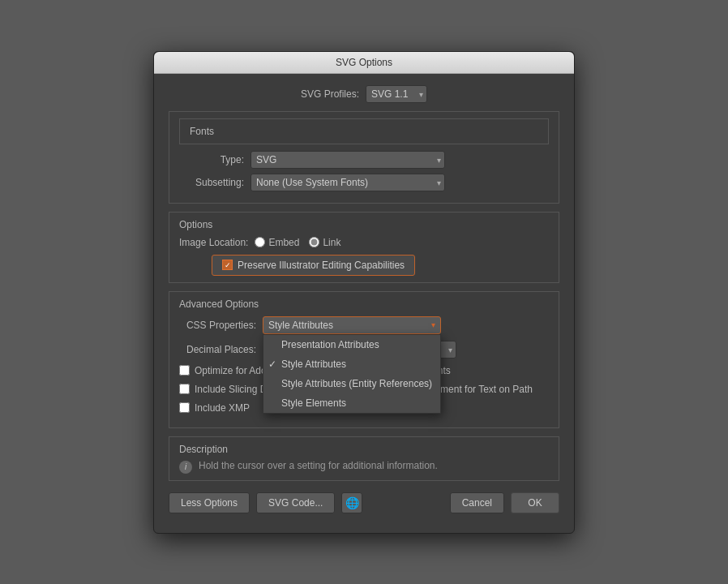  Describe the element at coordinates (222, 408) in the screenshot. I see `include-xmp-label: Include XMP` at that location.